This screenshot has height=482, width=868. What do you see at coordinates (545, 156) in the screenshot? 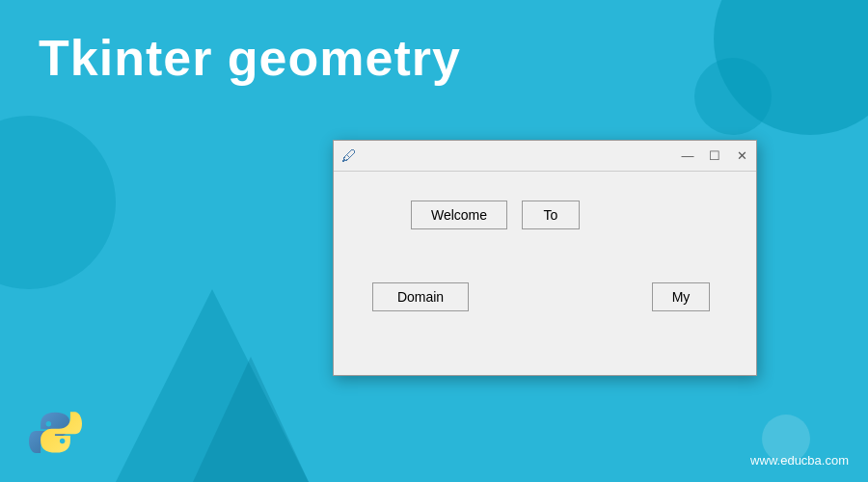
I see `window-titlebar: 🖊 — ☐ ✕` at bounding box center [545, 156].